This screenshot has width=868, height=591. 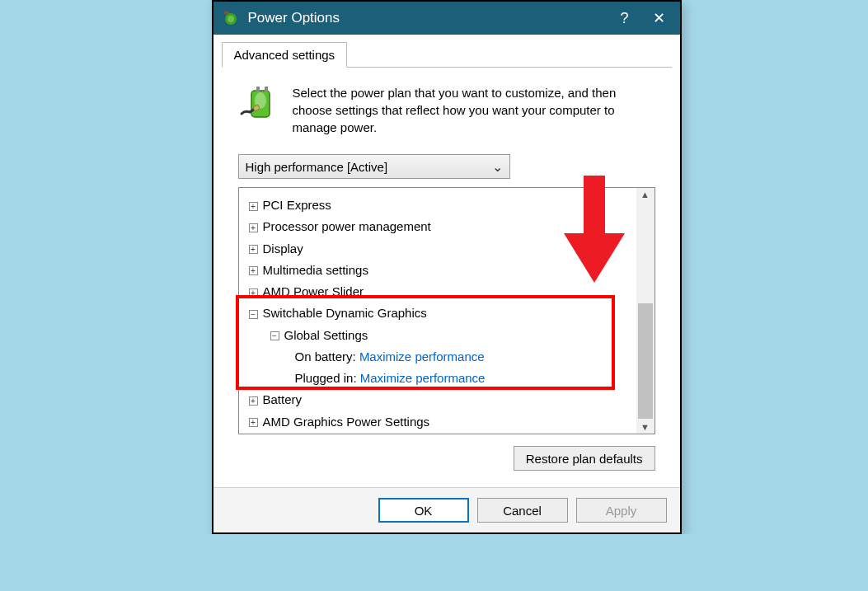 What do you see at coordinates (659, 18) in the screenshot?
I see `close-button: ✕` at bounding box center [659, 18].